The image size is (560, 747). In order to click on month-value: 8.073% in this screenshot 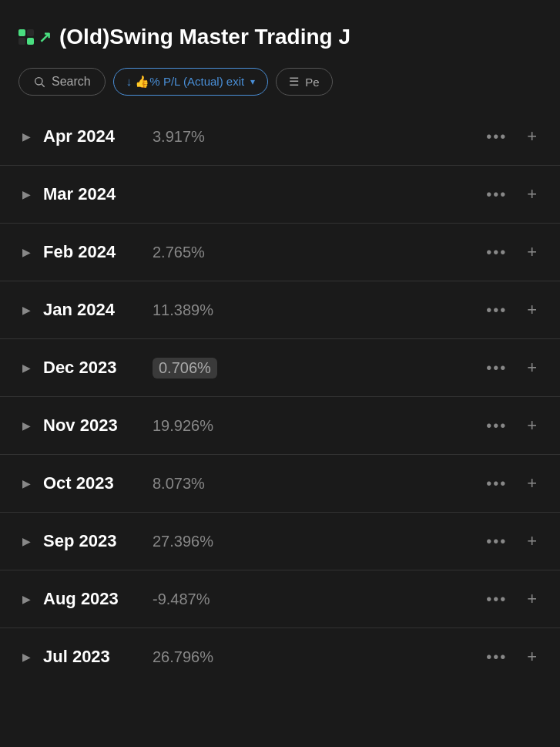, I will do `click(179, 484)`.